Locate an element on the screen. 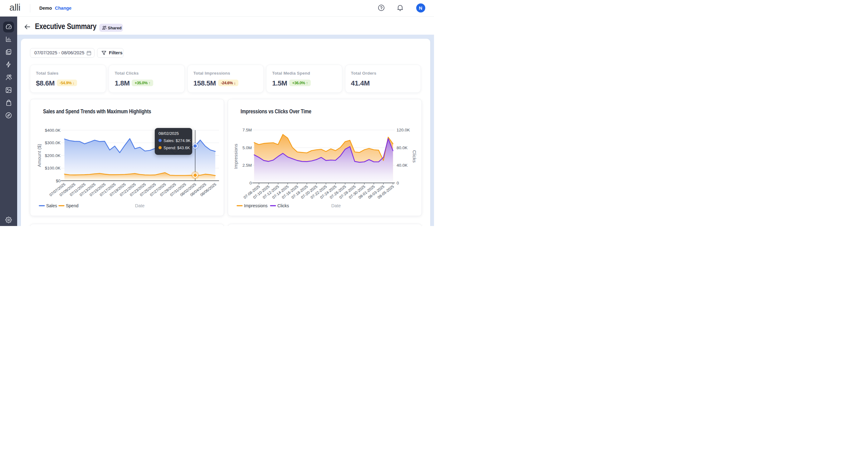 The width and height of the screenshot is (868, 452). svg-text: $0 is located at coordinates (58, 181).